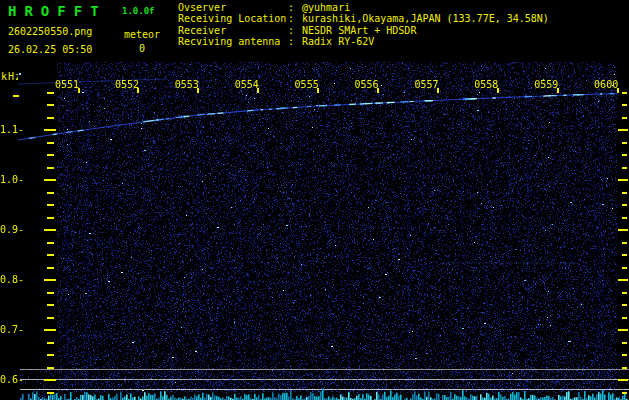  Describe the element at coordinates (12, 230) in the screenshot. I see `freq-axis-label: 0.9` at that location.